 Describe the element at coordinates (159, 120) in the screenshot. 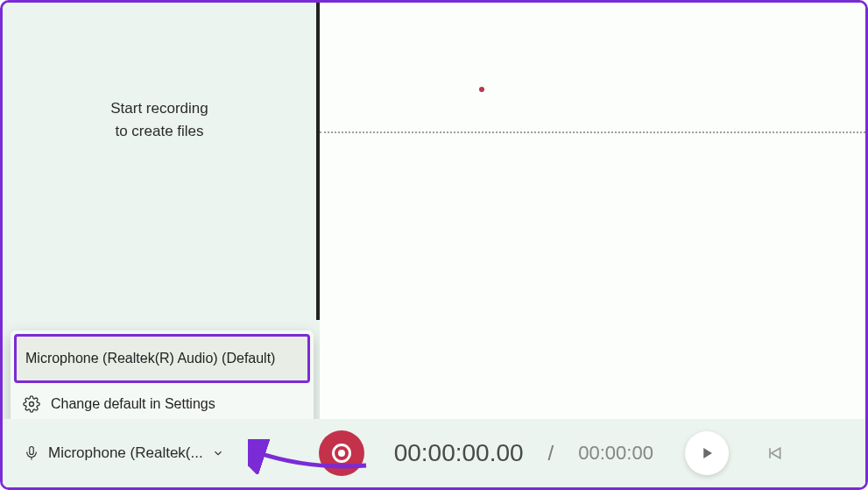

I see `empty-state-hint: Start recording to create files` at that location.